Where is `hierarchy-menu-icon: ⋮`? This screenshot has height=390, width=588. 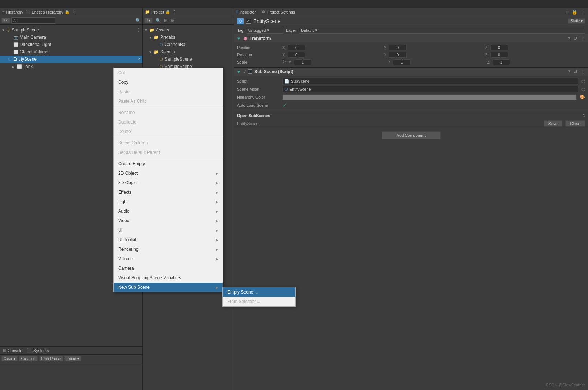 hierarchy-menu-icon: ⋮ is located at coordinates (74, 12).